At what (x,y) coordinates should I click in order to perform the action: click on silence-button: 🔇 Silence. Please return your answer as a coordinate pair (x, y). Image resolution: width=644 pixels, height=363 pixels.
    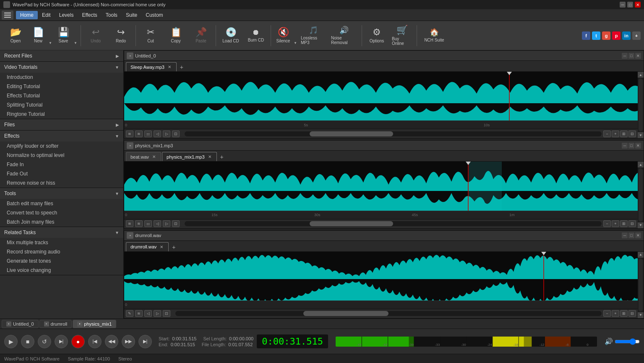
    Looking at the image, I should click on (283, 36).